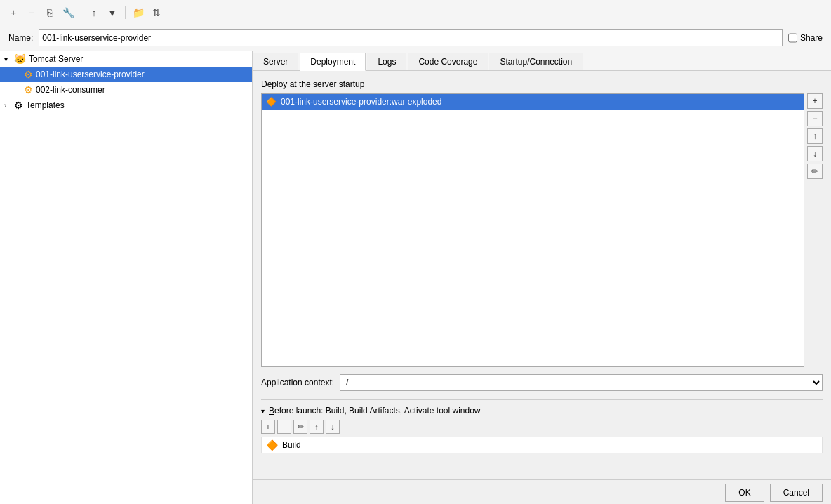 Image resolution: width=831 pixels, height=504 pixels. What do you see at coordinates (8, 105) in the screenshot?
I see `templates-arrow-icon: ›` at bounding box center [8, 105].